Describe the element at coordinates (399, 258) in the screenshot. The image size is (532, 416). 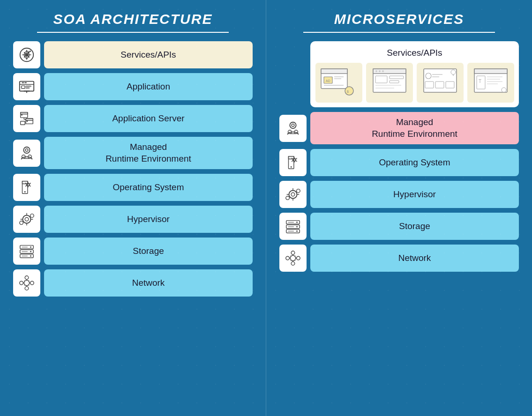
I see `micro-row-network: Network` at that location.